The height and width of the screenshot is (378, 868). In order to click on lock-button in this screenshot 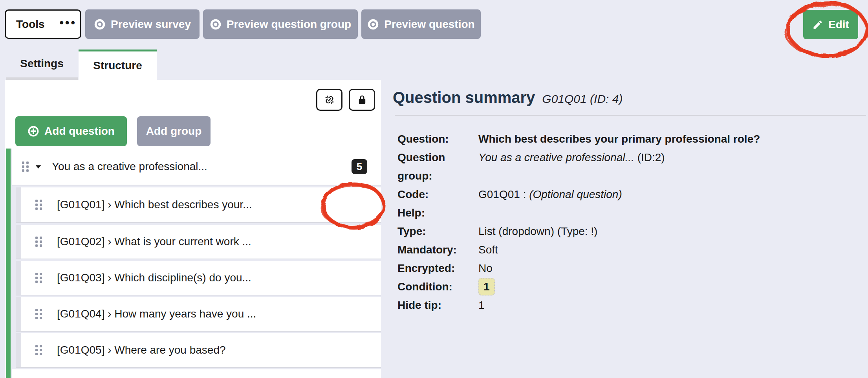, I will do `click(362, 100)`.